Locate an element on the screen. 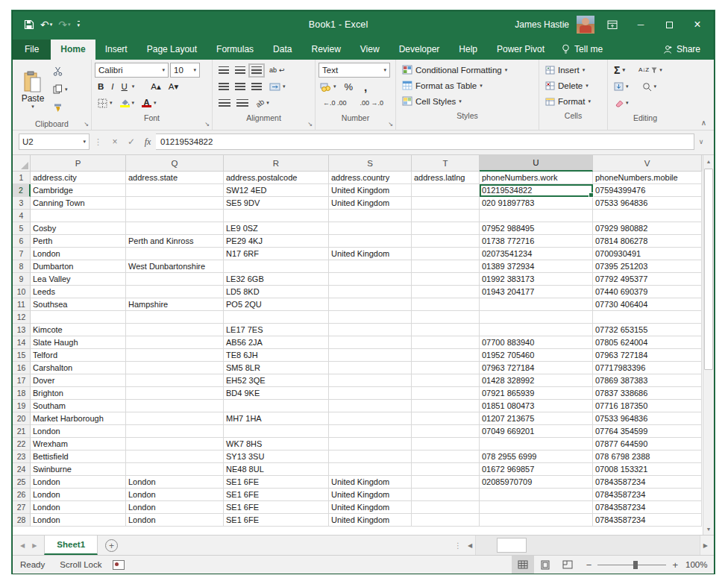 The image size is (728, 584). macro-record-button is located at coordinates (119, 565).